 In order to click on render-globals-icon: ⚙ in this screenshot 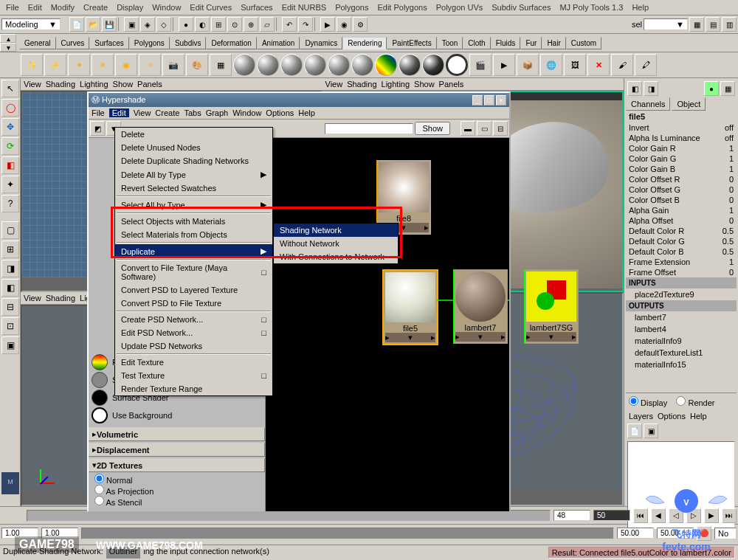, I will do `click(360, 24)`.